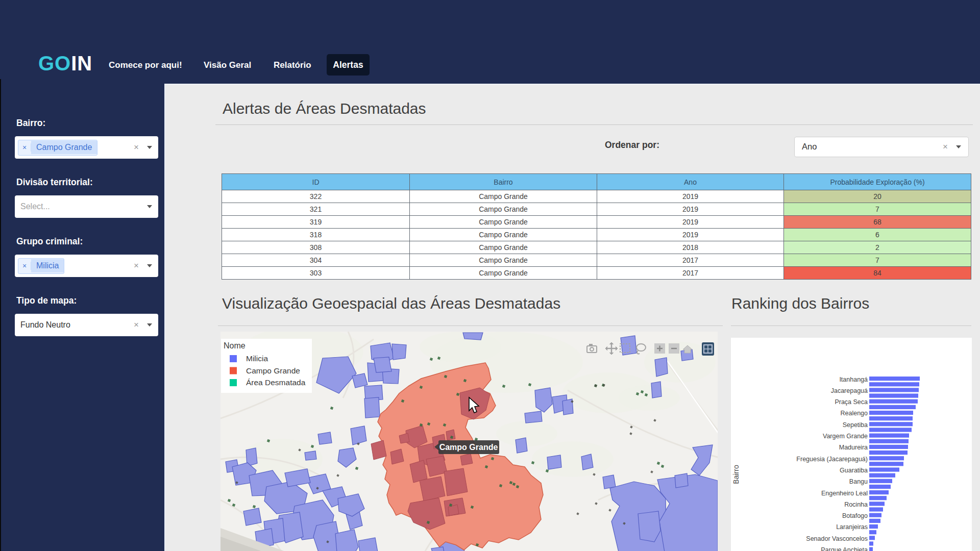 Image resolution: width=980 pixels, height=551 pixels. I want to click on svg-text: Bairro, so click(736, 474).